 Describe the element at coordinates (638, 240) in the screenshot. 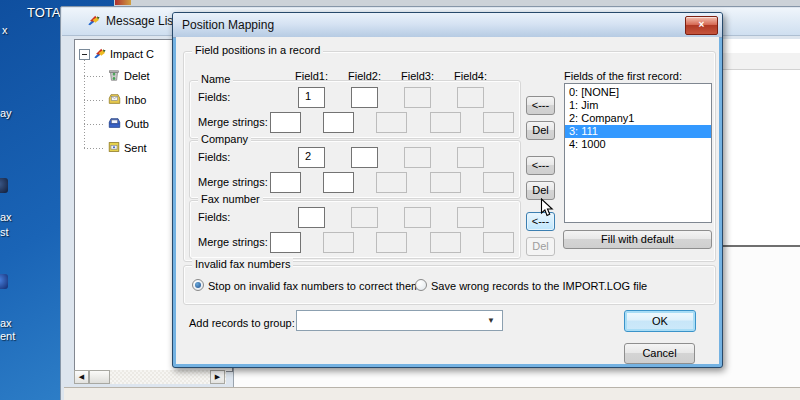

I see `fill-with-default-button: Fill with default` at that location.